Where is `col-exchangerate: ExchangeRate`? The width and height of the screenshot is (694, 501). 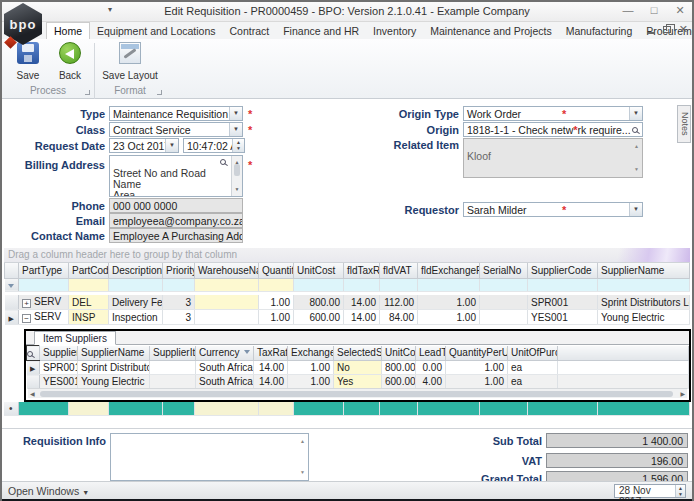 col-exchangerate: ExchangeRate is located at coordinates (311, 354).